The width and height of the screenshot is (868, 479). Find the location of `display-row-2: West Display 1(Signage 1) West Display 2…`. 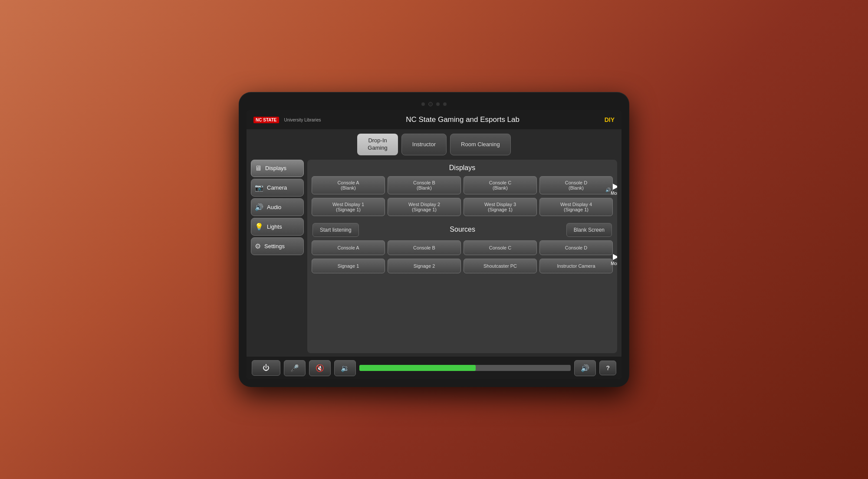

display-row-2: West Display 1(Signage 1) West Display 2… is located at coordinates (462, 207).